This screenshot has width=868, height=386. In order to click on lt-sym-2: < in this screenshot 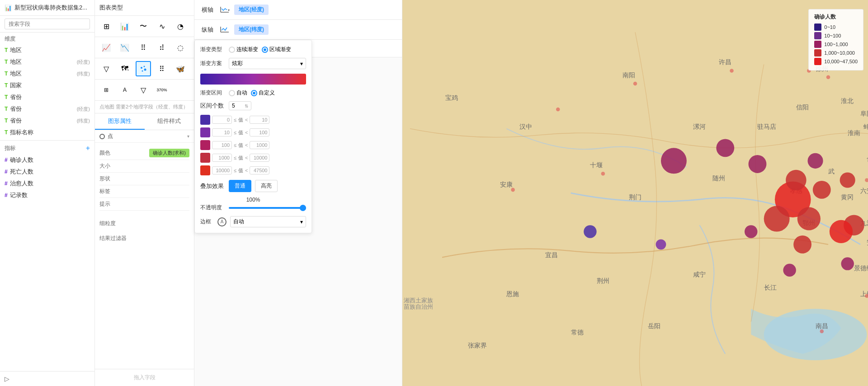, I will do `click(246, 145)`.